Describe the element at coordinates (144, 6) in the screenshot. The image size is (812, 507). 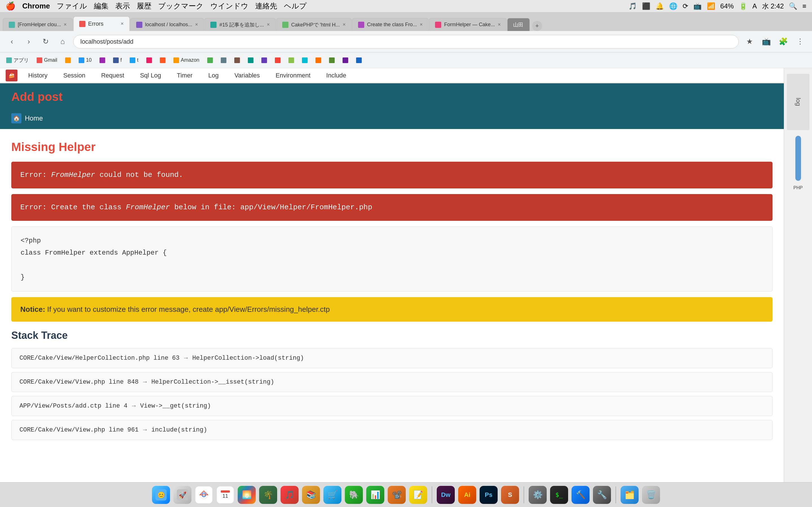
I see `menu-history: 履歴` at that location.